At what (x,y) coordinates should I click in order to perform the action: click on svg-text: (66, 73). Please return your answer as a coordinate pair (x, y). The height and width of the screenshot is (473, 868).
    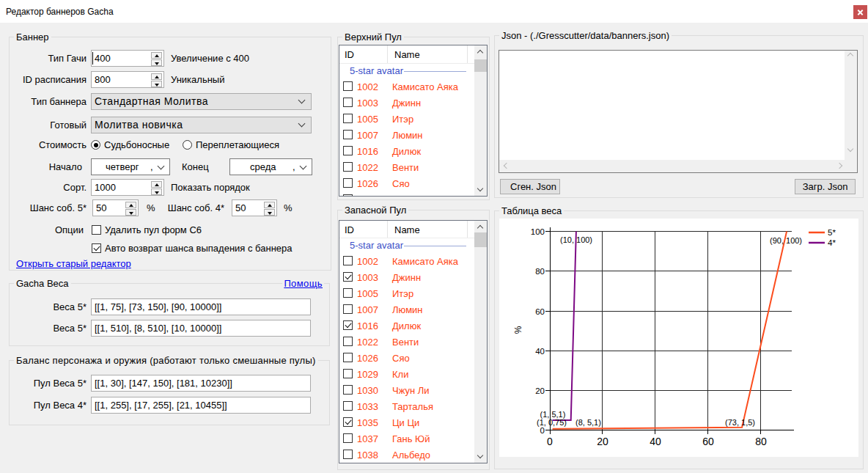
    Looking at the image, I should click on (786, 241).